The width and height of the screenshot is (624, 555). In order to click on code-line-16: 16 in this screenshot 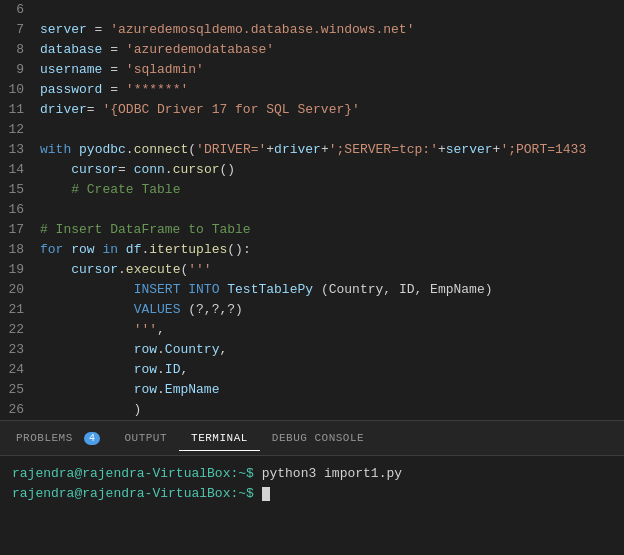, I will do `click(312, 210)`.